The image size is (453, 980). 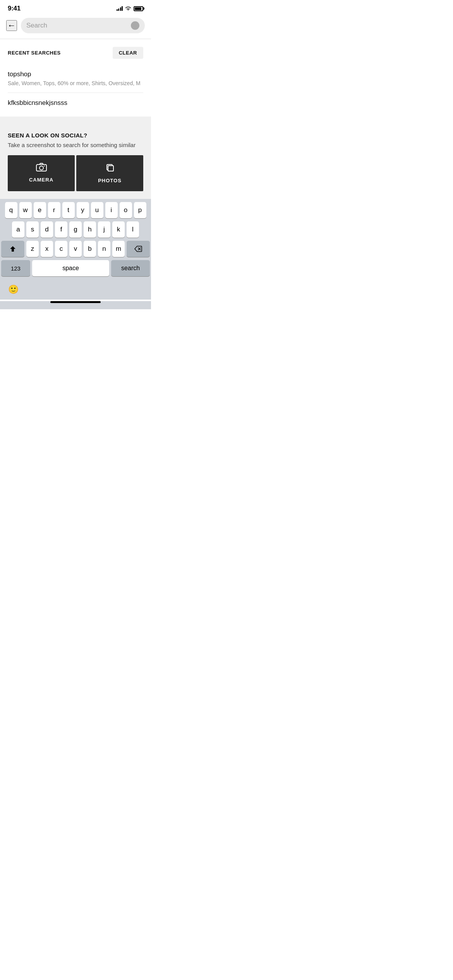 I want to click on back-button: ←, so click(x=12, y=26).